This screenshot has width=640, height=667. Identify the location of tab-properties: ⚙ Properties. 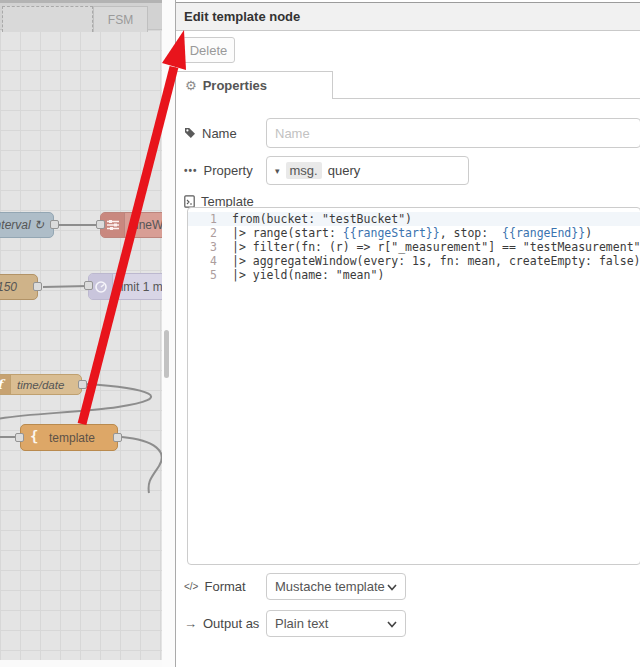
(254, 85).